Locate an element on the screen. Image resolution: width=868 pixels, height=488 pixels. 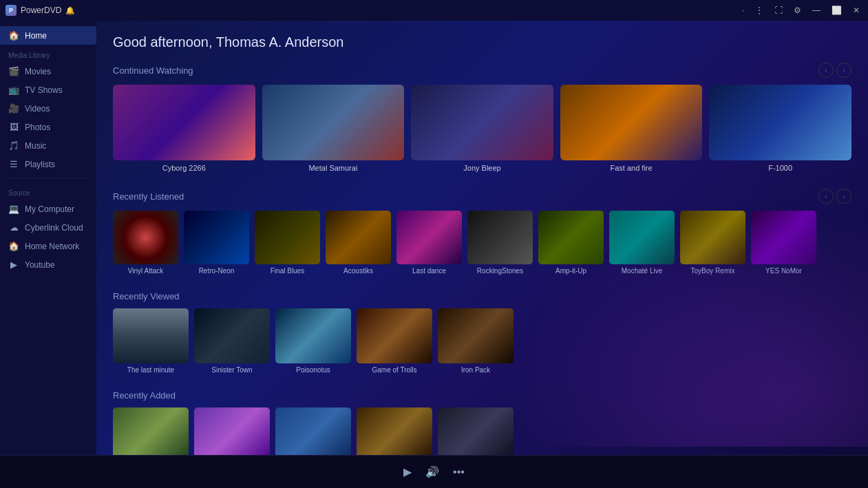
music-item: Last dance is located at coordinates (430, 242).